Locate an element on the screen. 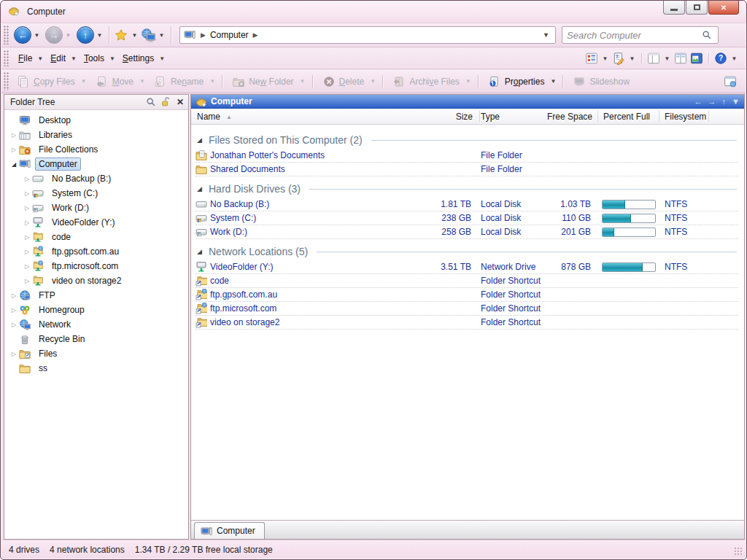 Image resolution: width=747 pixels, height=560 pixels. cell-name: Shared Documents is located at coordinates (248, 169).